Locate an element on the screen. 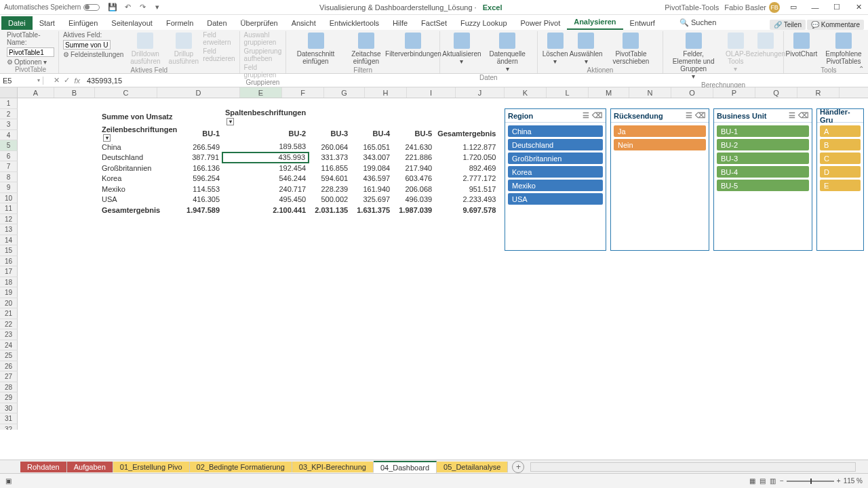  row-header-14: 14 is located at coordinates (9, 241).